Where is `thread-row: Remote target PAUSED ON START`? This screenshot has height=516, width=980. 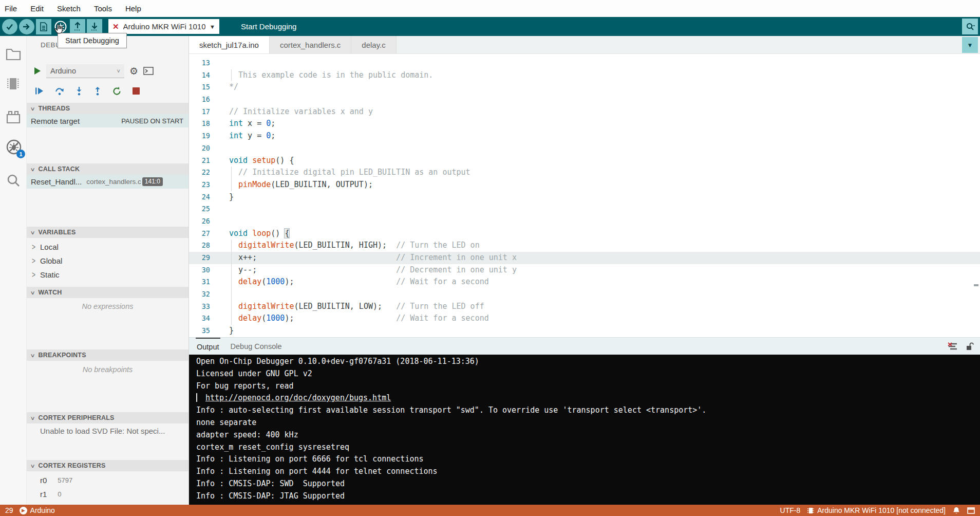
thread-row: Remote target PAUSED ON START is located at coordinates (108, 121).